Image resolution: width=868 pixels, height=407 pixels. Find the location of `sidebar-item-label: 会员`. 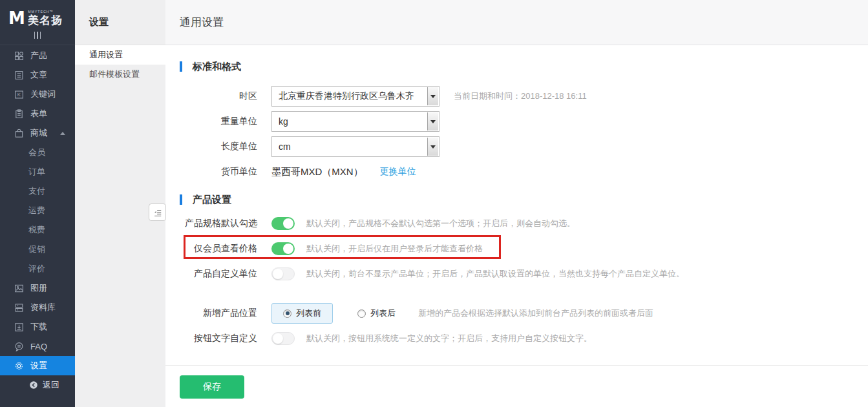

sidebar-item-label: 会员 is located at coordinates (37, 152).